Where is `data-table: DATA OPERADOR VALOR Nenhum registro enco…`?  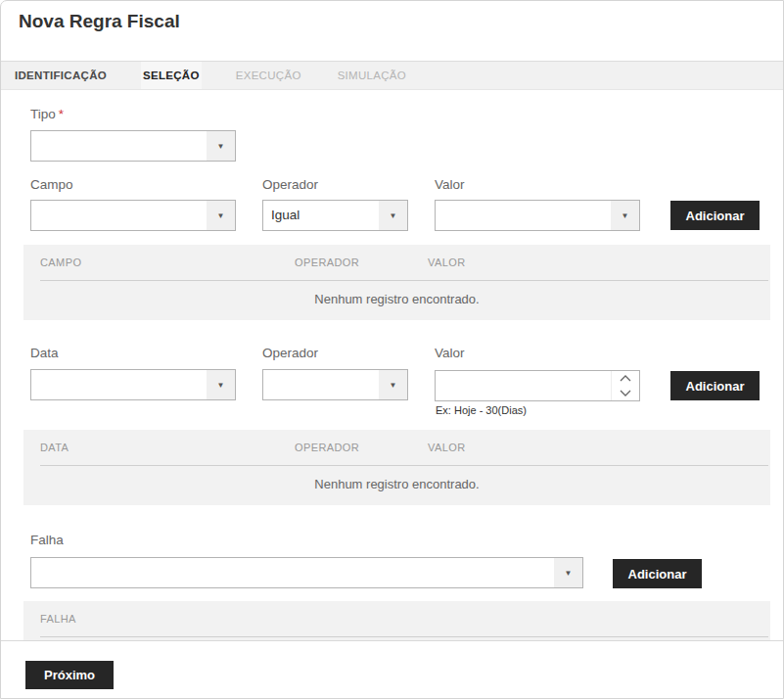
data-table: DATA OPERADOR VALOR Nenhum registro enco… is located at coordinates (397, 468).